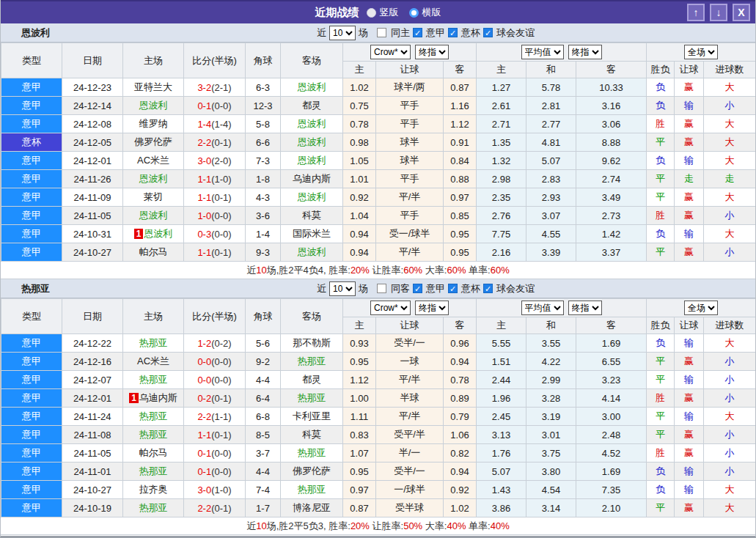  What do you see at coordinates (35, 33) in the screenshot?
I see `team-name: 恩波利` at bounding box center [35, 33].